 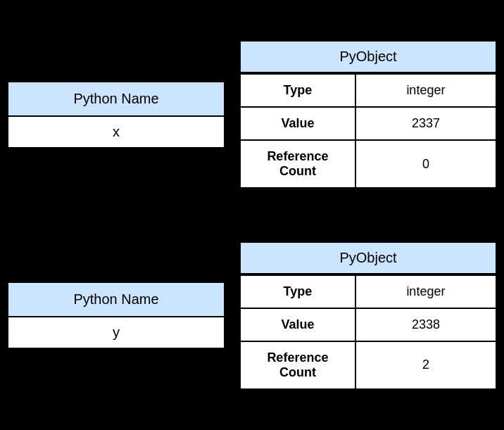 I want to click on pyobject-title-1: PyObject, so click(x=368, y=56).